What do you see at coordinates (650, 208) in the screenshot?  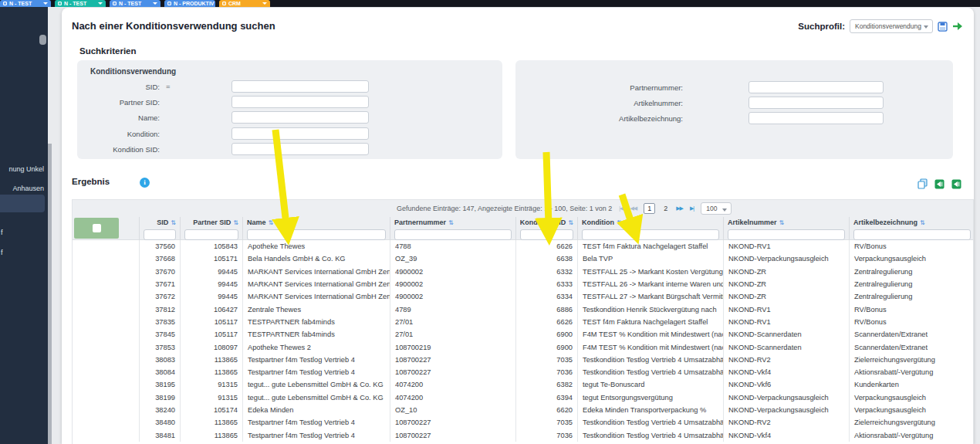 I see `page-button-current: 1` at bounding box center [650, 208].